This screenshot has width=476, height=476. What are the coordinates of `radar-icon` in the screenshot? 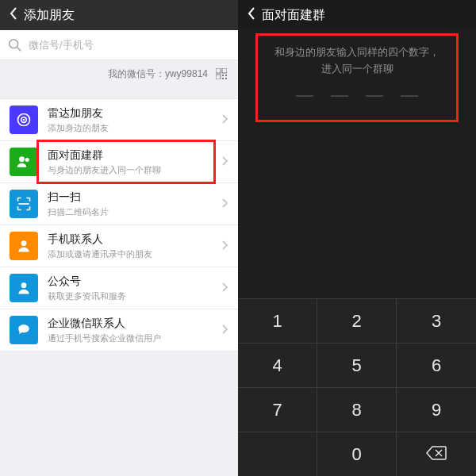 It's located at (24, 120).